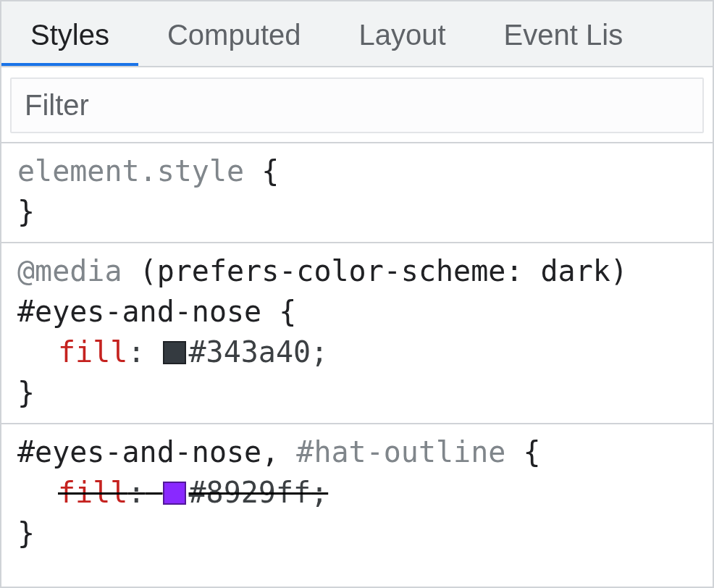 The height and width of the screenshot is (588, 714). I want to click on declaration-fill-dark: fill: #343a40;, so click(357, 352).